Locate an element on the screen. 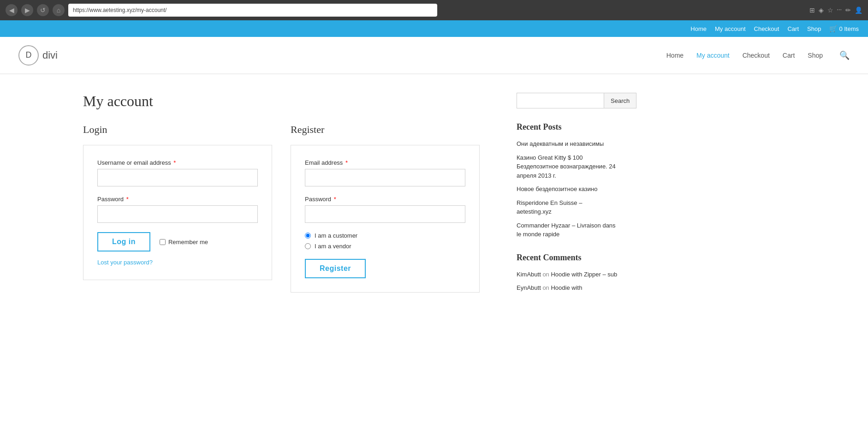 The width and height of the screenshot is (868, 443). logo-circle: D is located at coordinates (29, 55).